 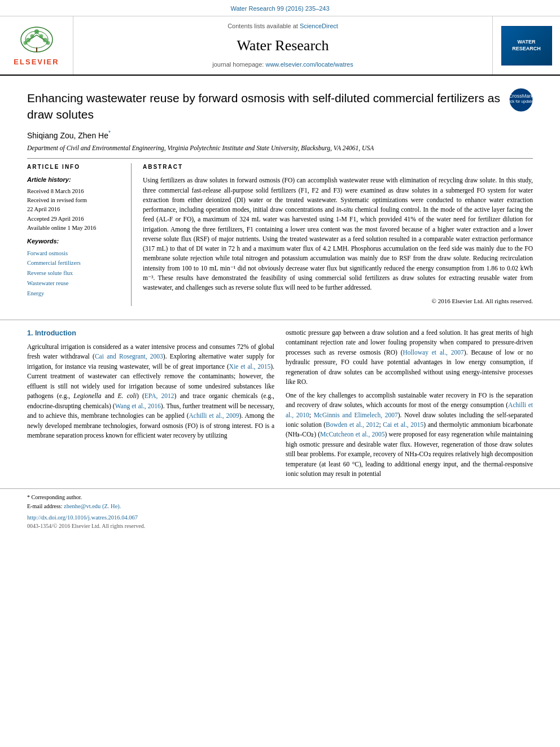 I want to click on abstract-text: Using fertilizers as draw solutes in for…, so click(x=338, y=234).